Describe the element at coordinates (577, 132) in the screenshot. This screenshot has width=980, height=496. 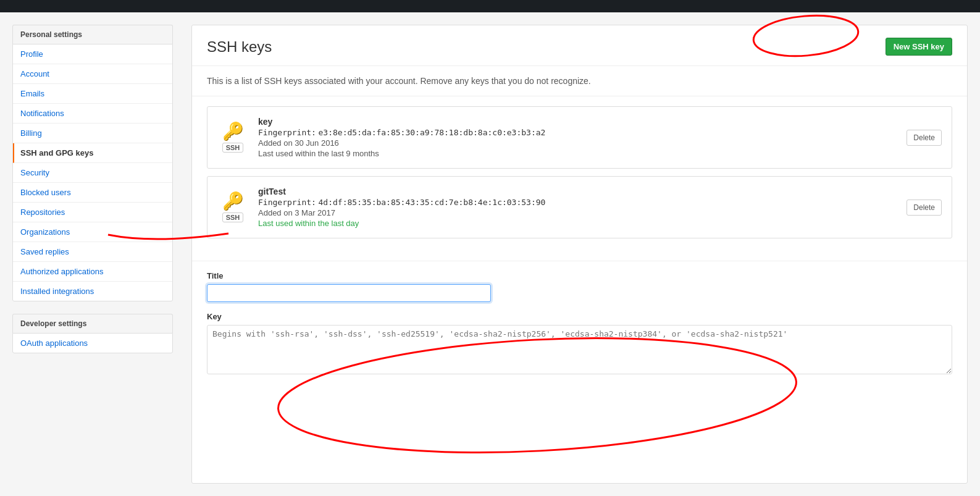
I see `key-fingerprint-0: Fingerprint: e3:8e:d5:da:fa:85:30:a9:78:…` at that location.